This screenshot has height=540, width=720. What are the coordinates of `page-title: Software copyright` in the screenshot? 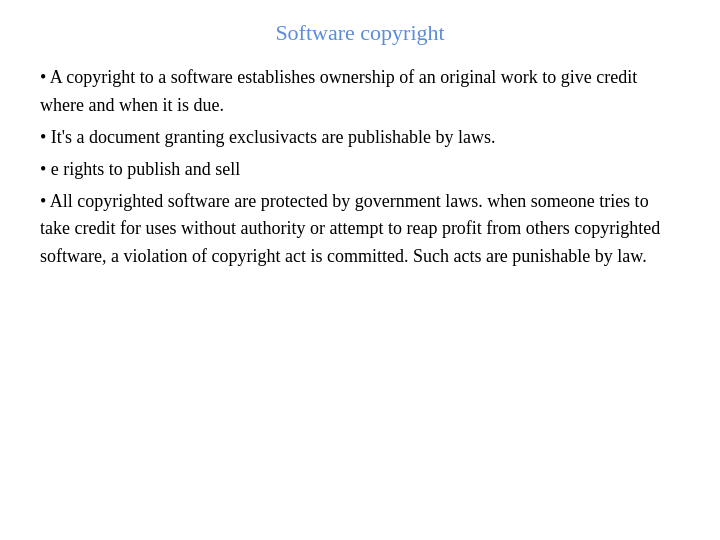 It's located at (360, 33).